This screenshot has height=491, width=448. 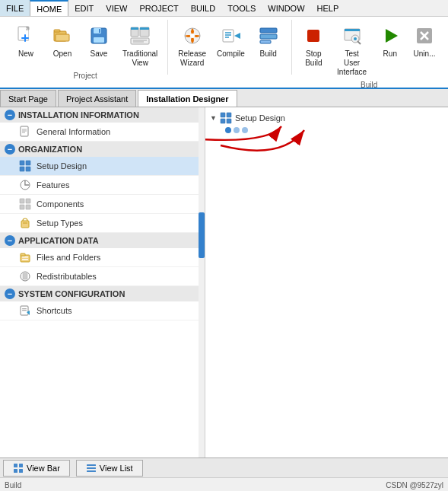 What do you see at coordinates (390, 36) in the screenshot?
I see `run-icon` at bounding box center [390, 36].